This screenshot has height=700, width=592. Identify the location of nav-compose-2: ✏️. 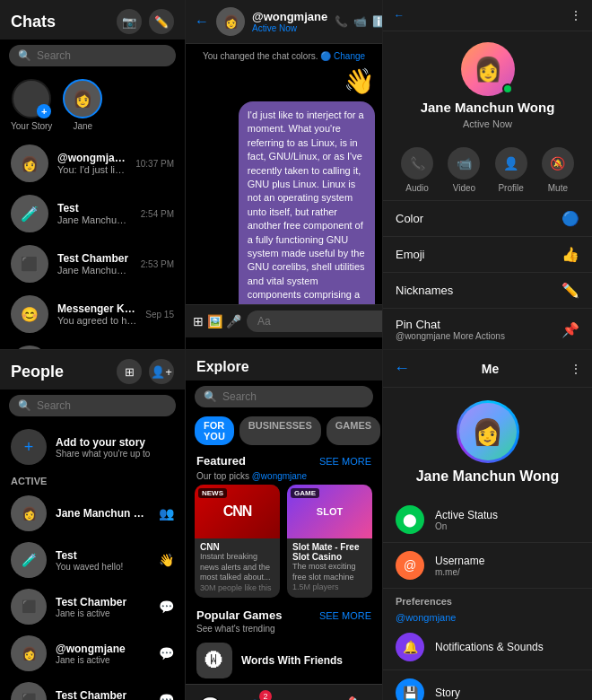
(357, 693).